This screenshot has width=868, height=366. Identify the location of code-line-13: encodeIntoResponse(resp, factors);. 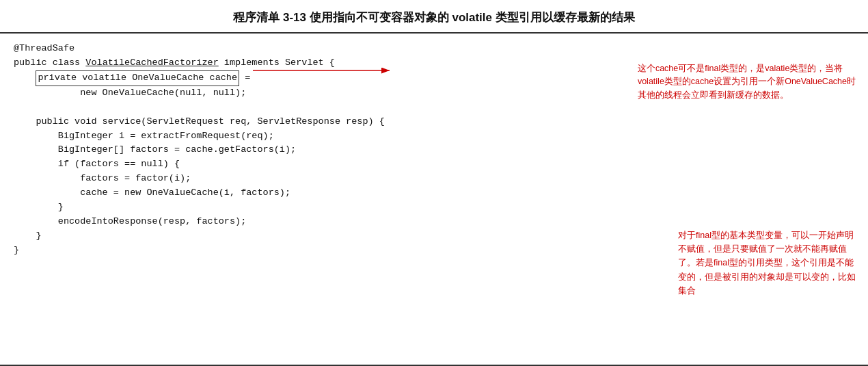
(434, 222).